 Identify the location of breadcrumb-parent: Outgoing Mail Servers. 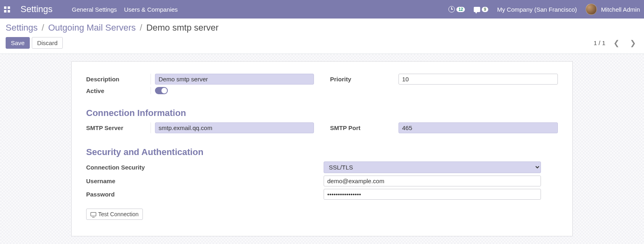
(92, 28).